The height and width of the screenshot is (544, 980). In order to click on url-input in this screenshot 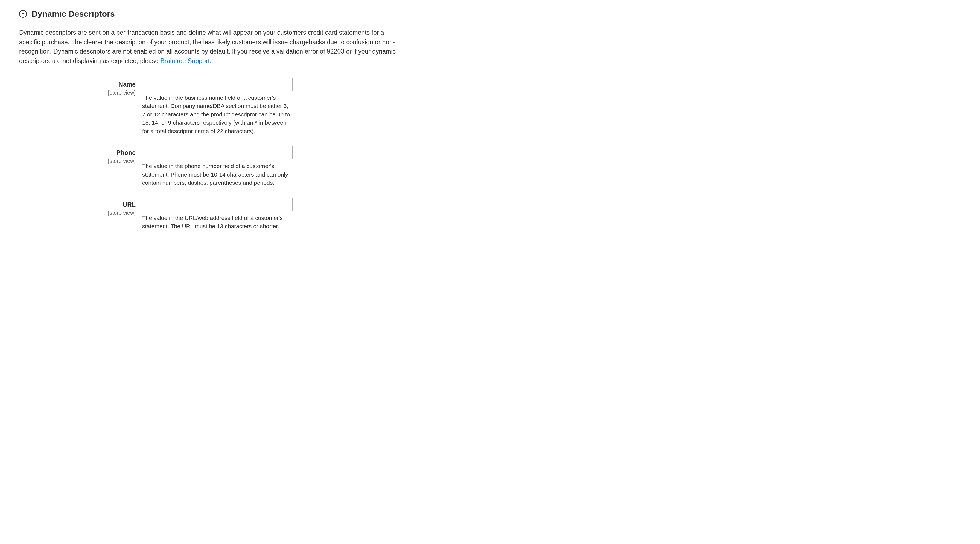, I will do `click(218, 205)`.